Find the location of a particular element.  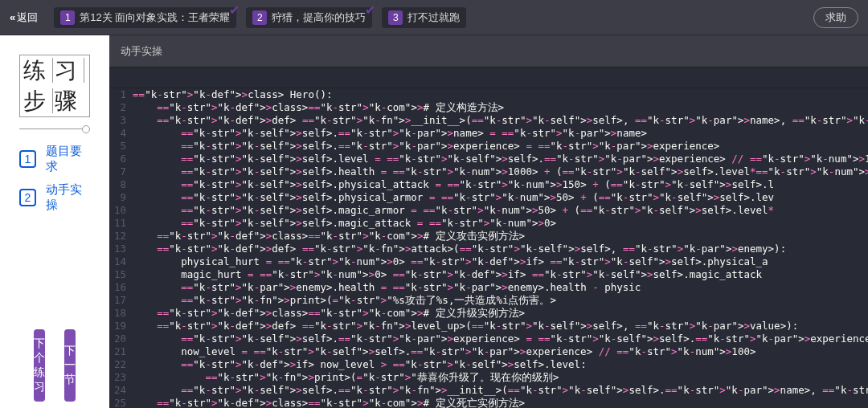

prev-exercise-button: 下个练习 is located at coordinates (39, 365).